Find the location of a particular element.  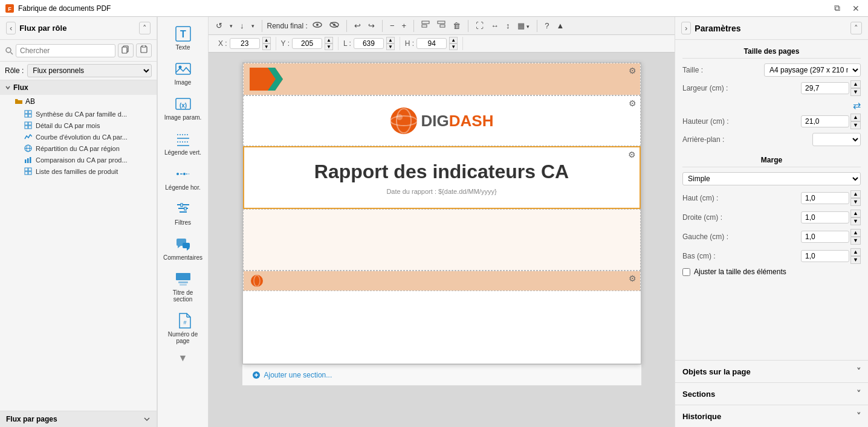

refresh-btn: ↺ is located at coordinates (219, 25).